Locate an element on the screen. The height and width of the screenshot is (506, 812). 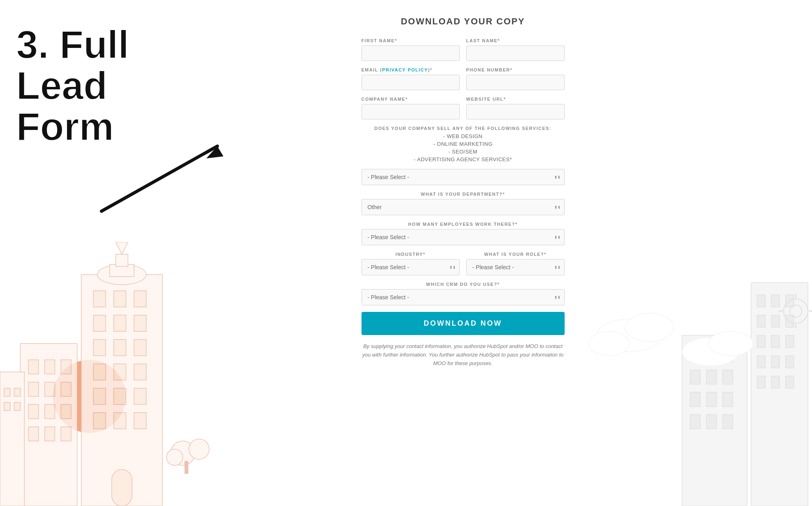
company-input is located at coordinates (411, 112).